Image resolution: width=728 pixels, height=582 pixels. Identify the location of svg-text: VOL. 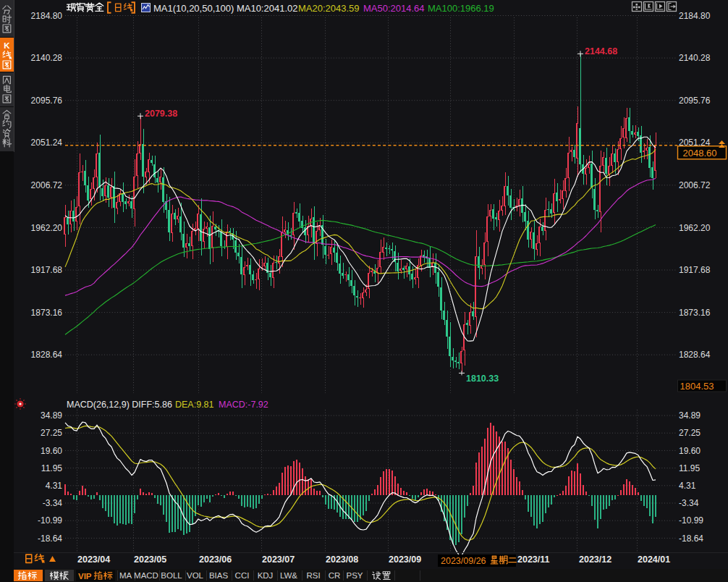
(195, 575).